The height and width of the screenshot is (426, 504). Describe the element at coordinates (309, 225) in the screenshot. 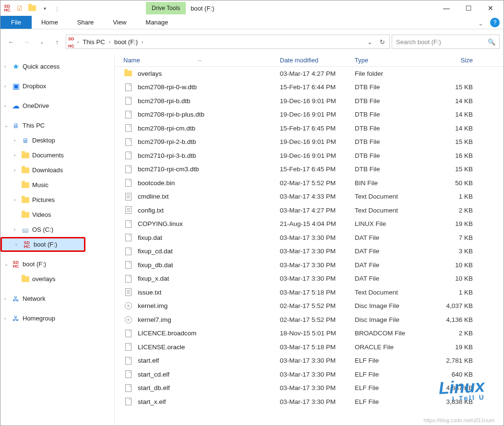

I see `file-row: COPYING.linux21-Aug-15 4:04 PMLINUX File…` at that location.